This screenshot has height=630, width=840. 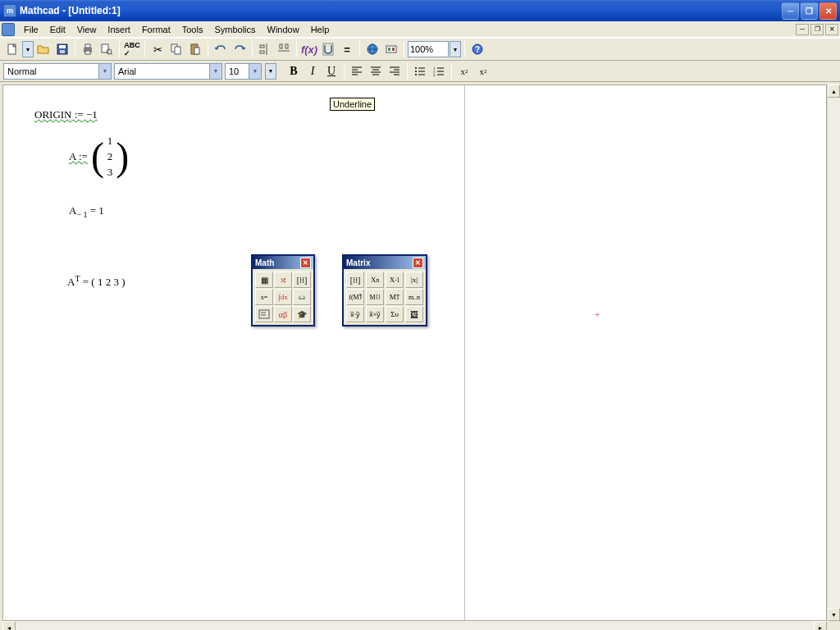 I want to click on menu-format: Format, so click(x=156, y=30).